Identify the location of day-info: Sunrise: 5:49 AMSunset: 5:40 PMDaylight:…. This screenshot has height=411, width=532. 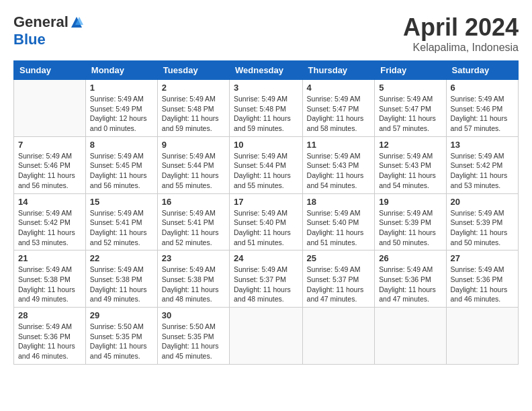
(266, 228).